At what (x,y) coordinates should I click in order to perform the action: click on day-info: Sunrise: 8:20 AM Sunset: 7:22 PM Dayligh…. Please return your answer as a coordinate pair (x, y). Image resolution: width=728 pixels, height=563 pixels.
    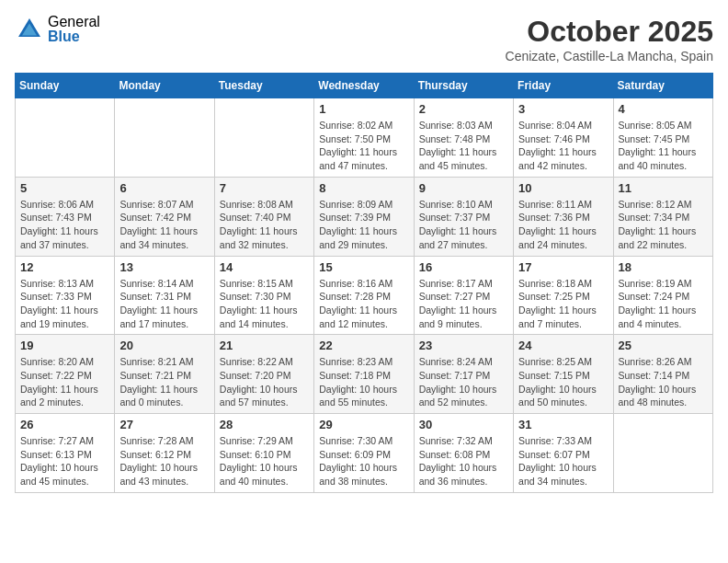
    Looking at the image, I should click on (64, 383).